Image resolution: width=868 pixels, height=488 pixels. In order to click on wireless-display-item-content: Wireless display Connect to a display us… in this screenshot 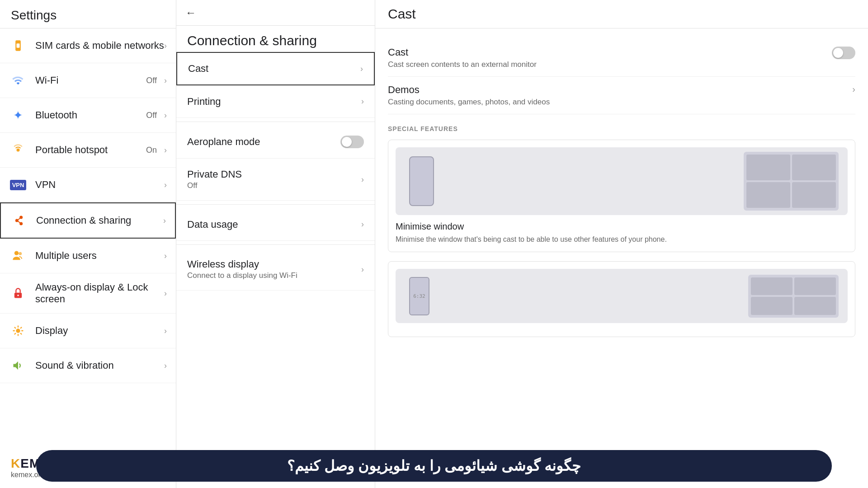, I will do `click(274, 269)`.